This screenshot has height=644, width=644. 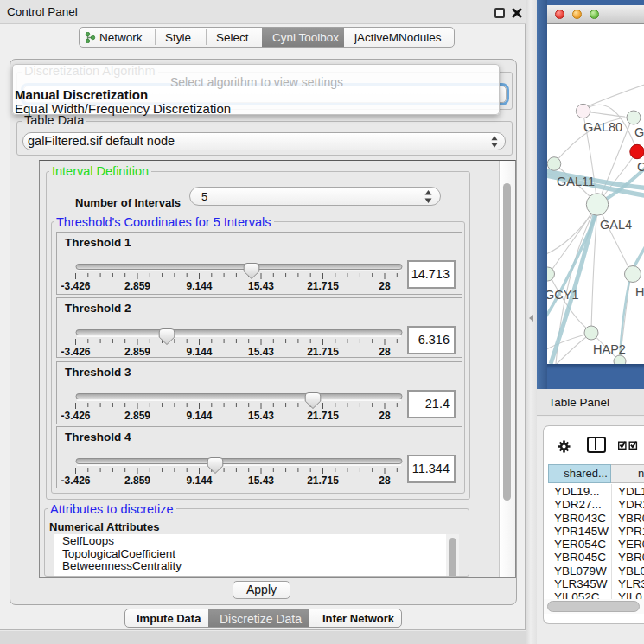 What do you see at coordinates (615, 225) in the screenshot?
I see `svg-text: GAL4` at bounding box center [615, 225].